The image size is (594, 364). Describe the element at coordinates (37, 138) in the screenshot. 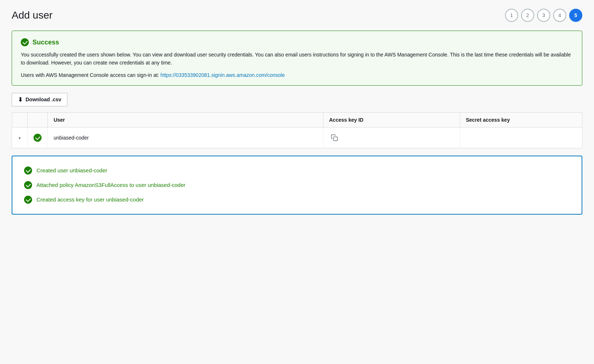

I see `row-status-cell` at that location.